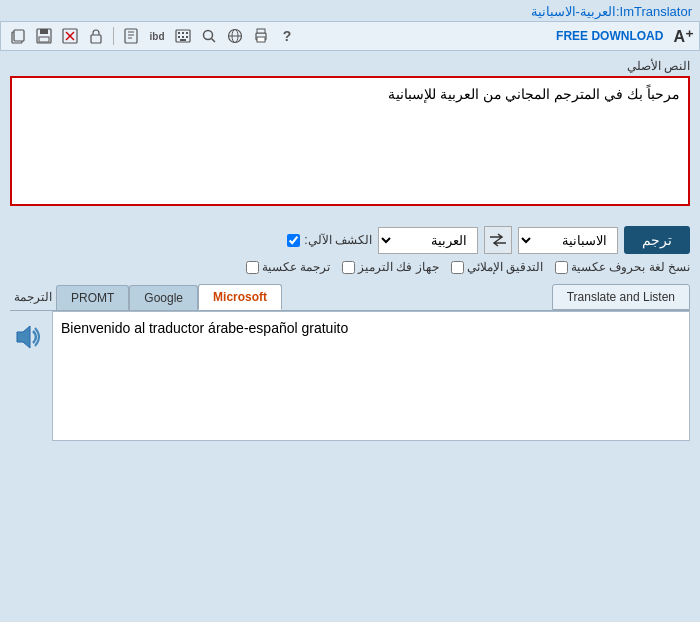 This screenshot has height=622, width=700. I want to click on lock-icon, so click(96, 36).